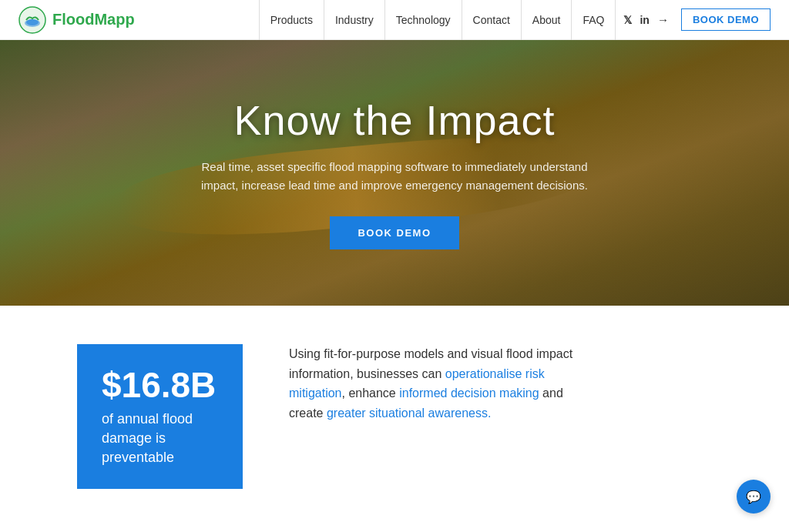 The image size is (789, 532). Describe the element at coordinates (492, 20) in the screenshot. I see `nav-contact: Contact` at that location.